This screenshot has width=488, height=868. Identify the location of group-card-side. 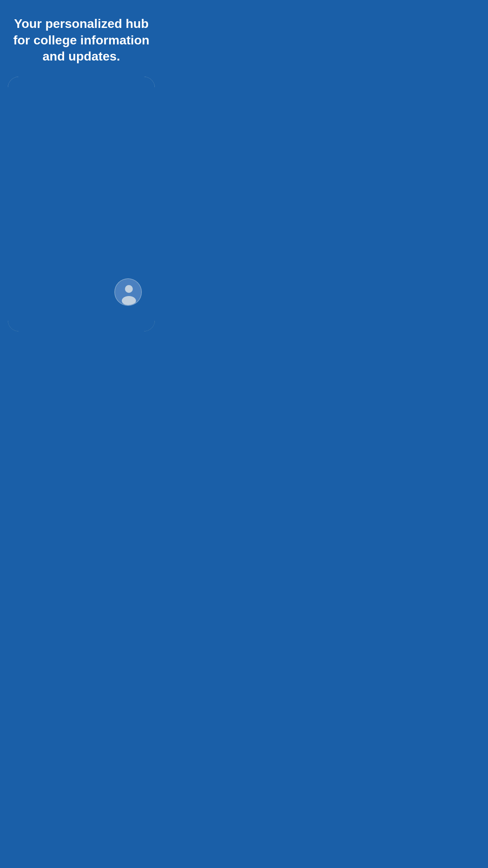
(128, 292).